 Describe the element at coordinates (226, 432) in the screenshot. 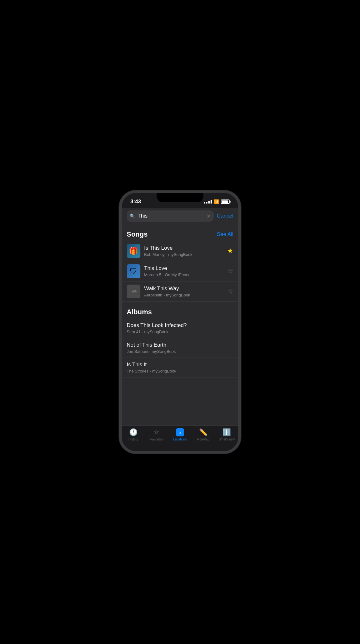

I see `whats-new-icon: ℹ️` at that location.